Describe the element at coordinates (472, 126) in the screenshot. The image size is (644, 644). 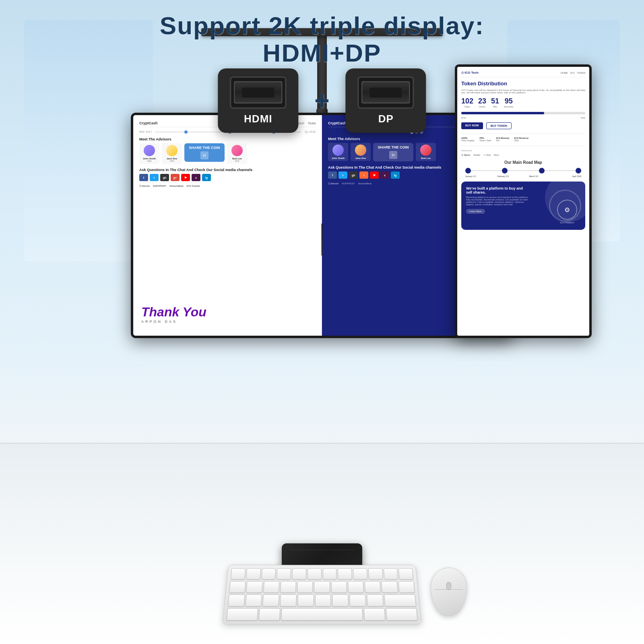
I see `buy-now-btn: BUY NOW` at that location.